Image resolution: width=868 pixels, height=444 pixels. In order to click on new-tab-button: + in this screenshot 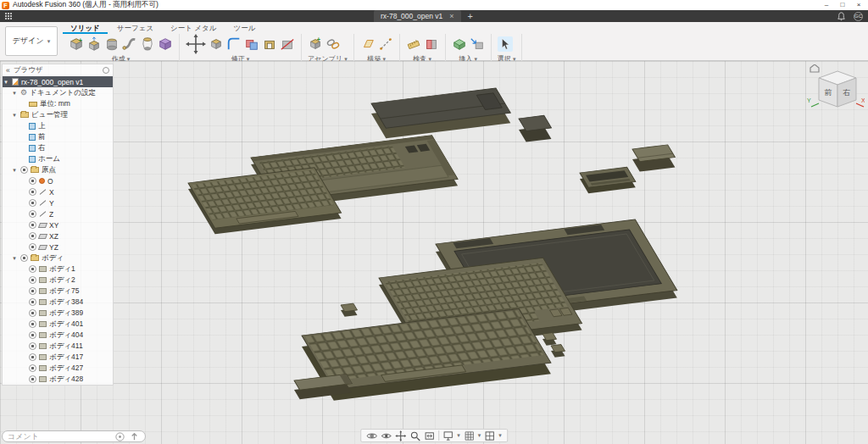, I will do `click(470, 16)`.